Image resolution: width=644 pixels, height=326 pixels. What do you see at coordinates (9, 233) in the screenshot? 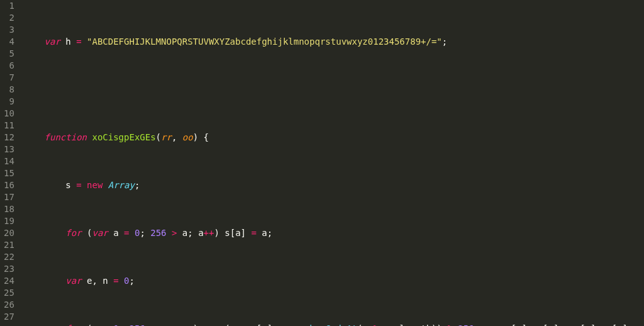
I see `line-number: 20` at bounding box center [9, 233].